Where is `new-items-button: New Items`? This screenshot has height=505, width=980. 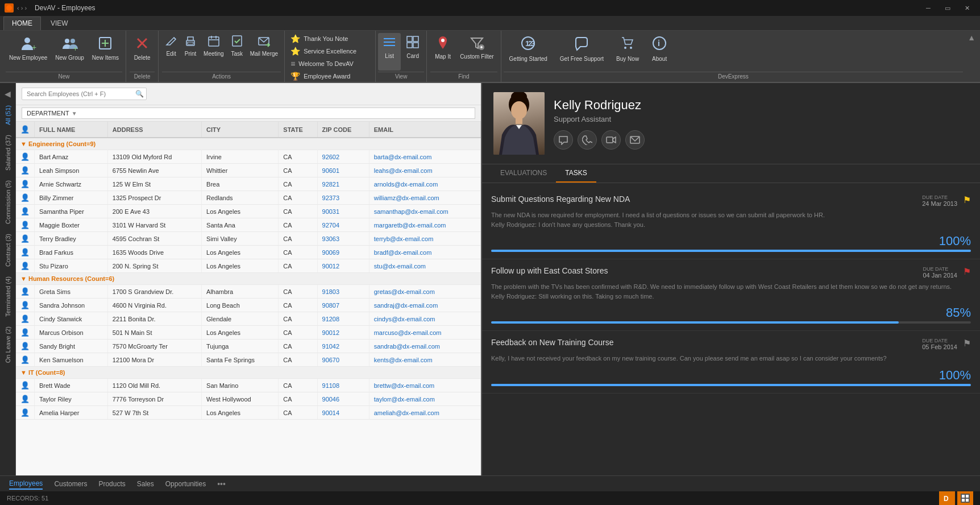 new-items-button: New Items is located at coordinates (106, 48).